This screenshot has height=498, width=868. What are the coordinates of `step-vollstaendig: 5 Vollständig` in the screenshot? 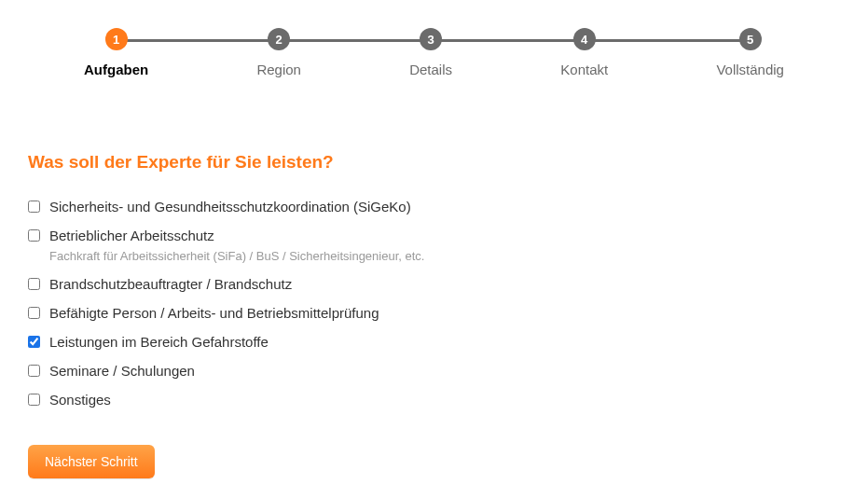 It's located at (750, 52).